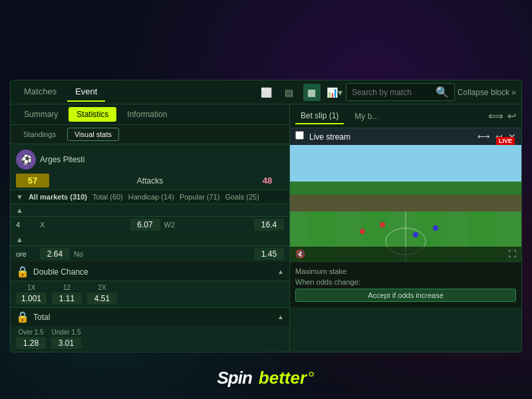 This screenshot has height=399, width=532. Describe the element at coordinates (366, 116) in the screenshot. I see `my-bets-tab: My b...` at that location.